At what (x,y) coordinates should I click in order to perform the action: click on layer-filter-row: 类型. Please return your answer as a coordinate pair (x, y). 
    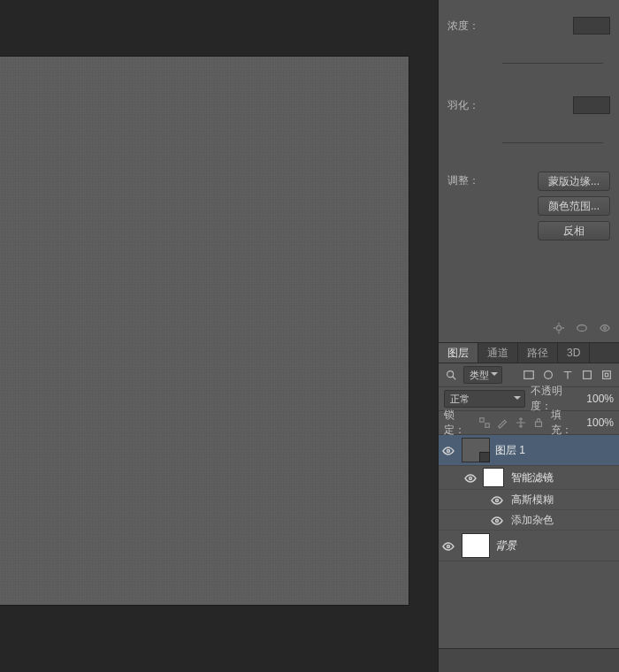
    Looking at the image, I should click on (529, 375).